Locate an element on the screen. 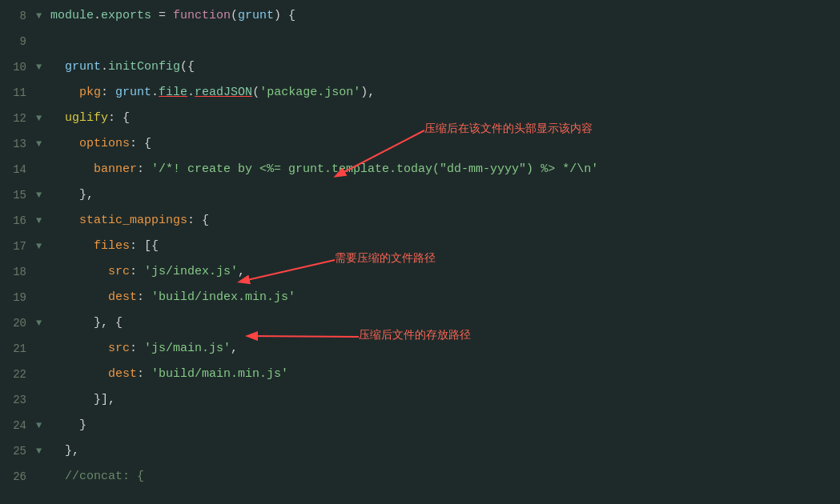 The width and height of the screenshot is (840, 504). fold-15: ▼ is located at coordinates (42, 195).